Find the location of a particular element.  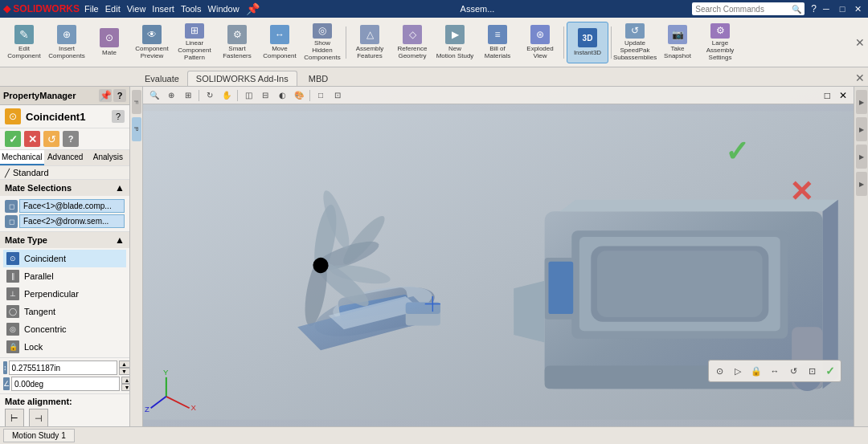

vp-window-icon: □ is located at coordinates (321, 96).